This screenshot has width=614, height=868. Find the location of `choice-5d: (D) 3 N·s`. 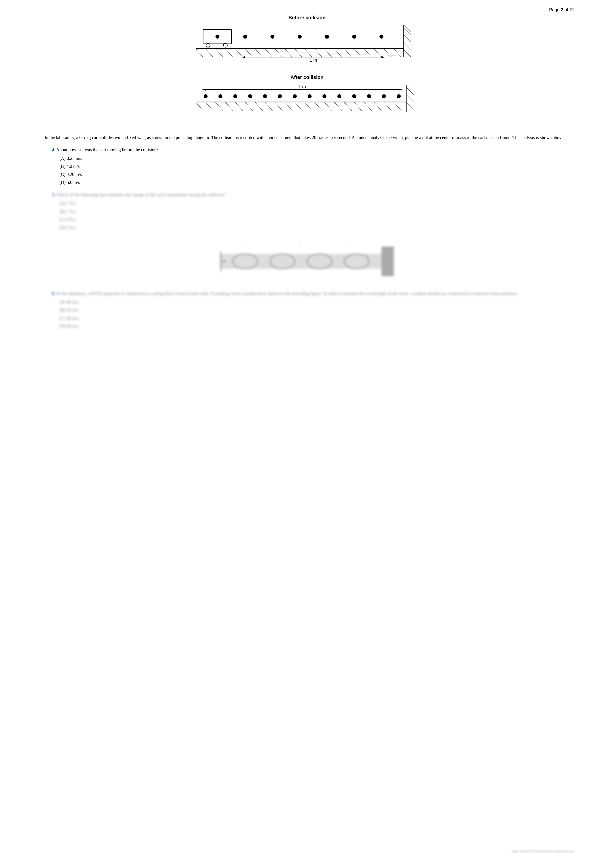

choice-5d: (D) 3 N·s is located at coordinates (314, 228).